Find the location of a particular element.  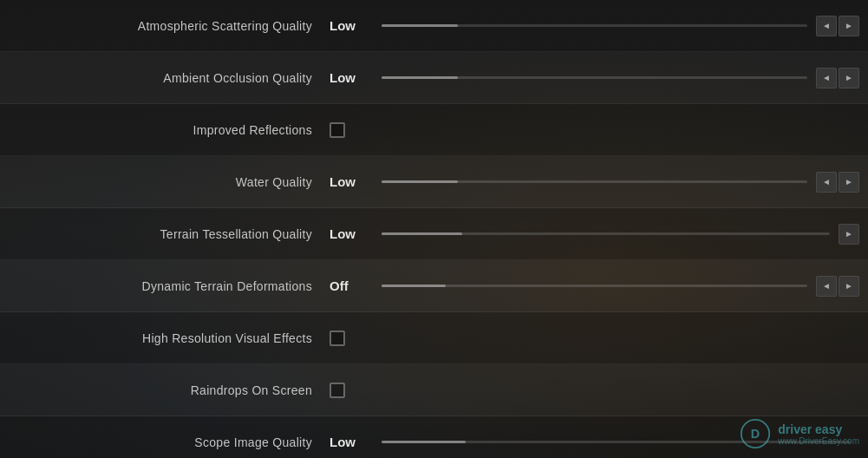

slider-fill-ambient-occlusion-quality is located at coordinates (420, 78).